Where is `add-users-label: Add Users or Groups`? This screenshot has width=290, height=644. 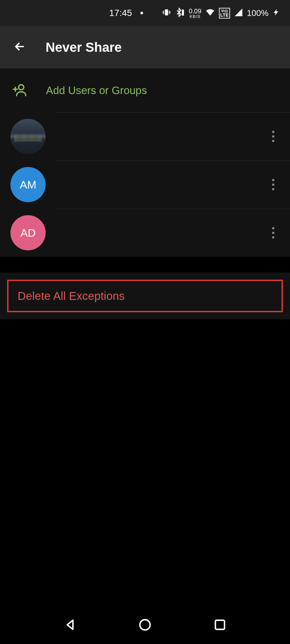
add-users-label: Add Users or Groups is located at coordinates (96, 91).